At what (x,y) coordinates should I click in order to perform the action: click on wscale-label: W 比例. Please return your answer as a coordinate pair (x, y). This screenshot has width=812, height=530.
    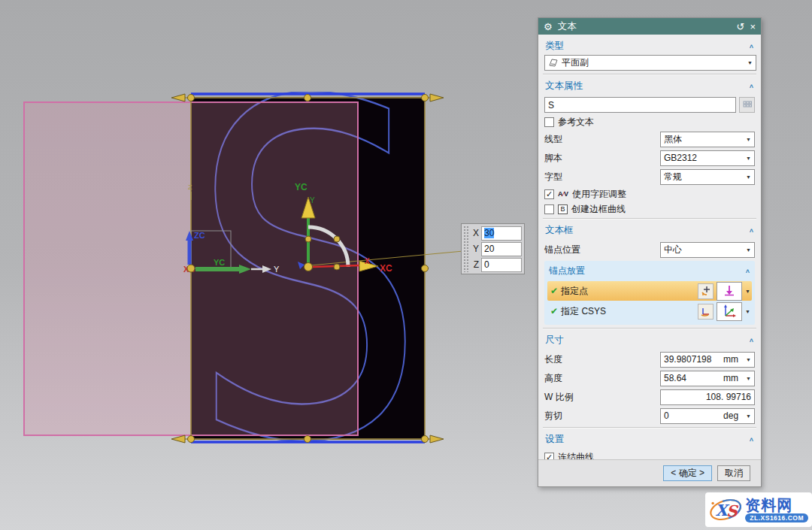
    Looking at the image, I should click on (602, 397).